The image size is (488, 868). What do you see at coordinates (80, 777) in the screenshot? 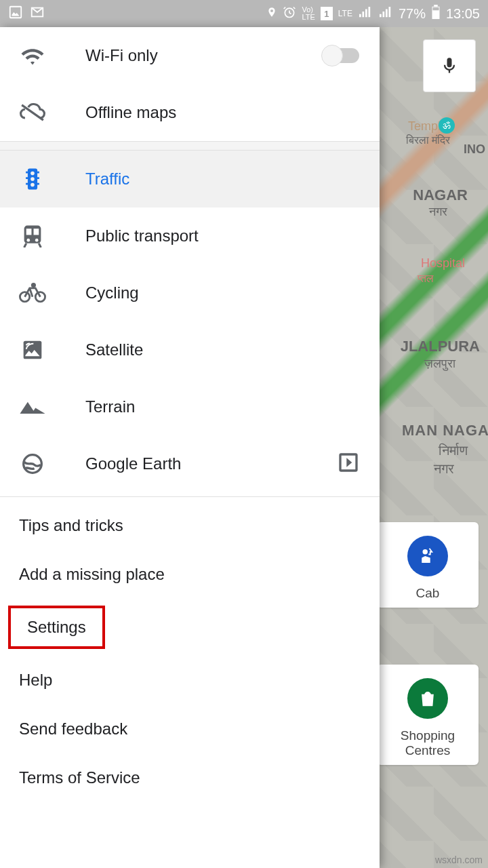
I see `label: Terms of Service` at bounding box center [80, 777].